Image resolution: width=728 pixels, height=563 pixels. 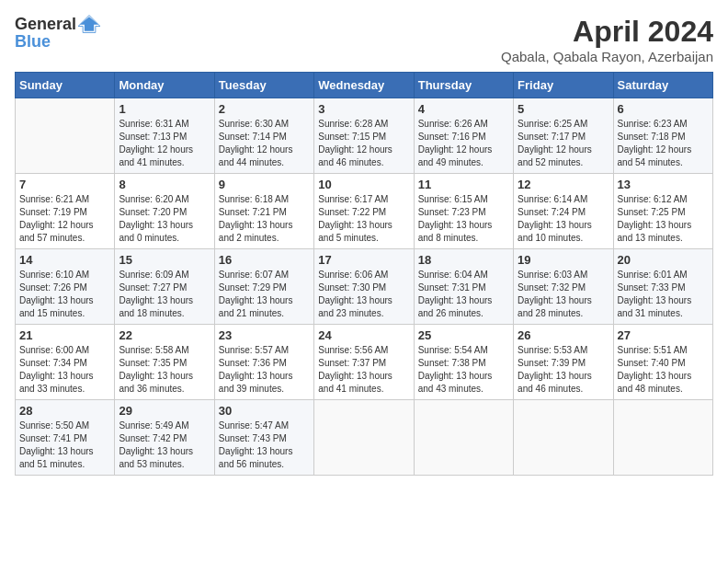 What do you see at coordinates (563, 294) in the screenshot?
I see `day-info: Sunrise: 6:03 AMSunset: 7:32 PMDaylight:…` at bounding box center [563, 294].